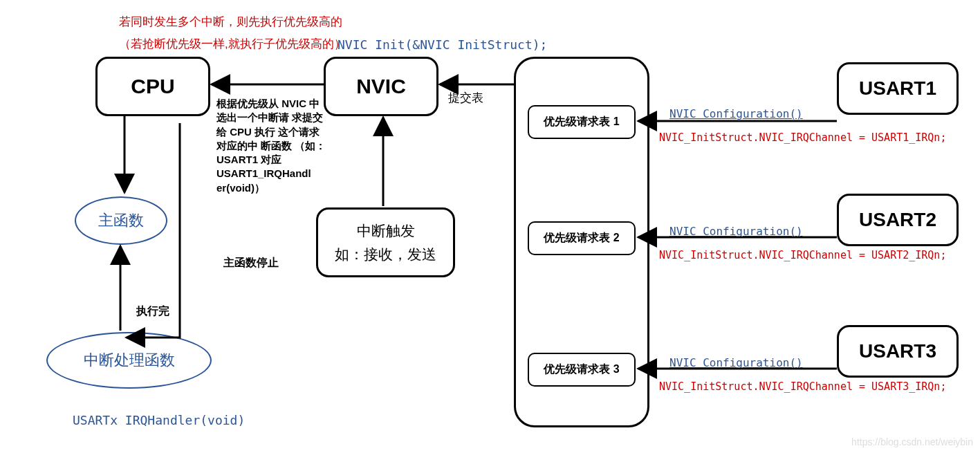  Describe the element at coordinates (386, 255) in the screenshot. I see `trigger-line2: 如：接收，发送` at that location.